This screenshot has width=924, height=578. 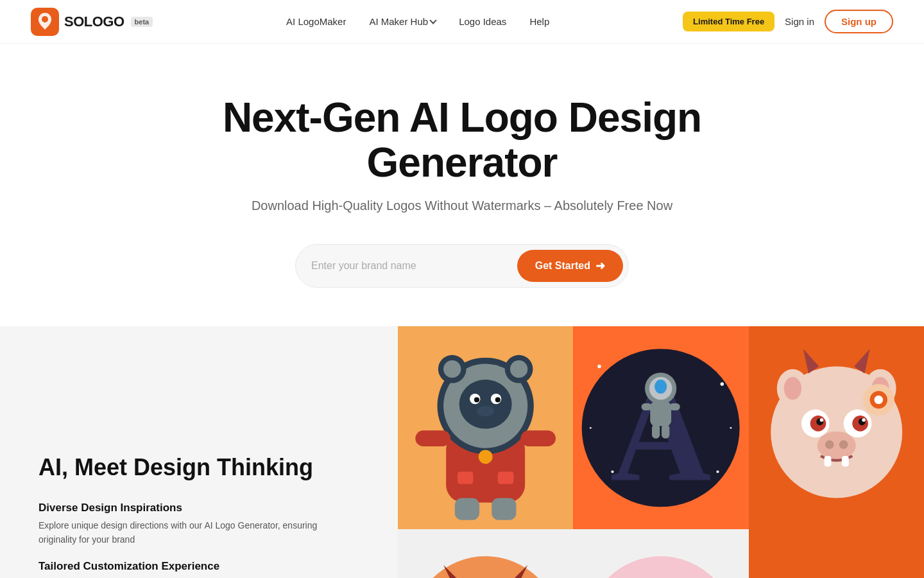 I want to click on nav-logomaker: AI LogoMaker, so click(x=316, y=22).